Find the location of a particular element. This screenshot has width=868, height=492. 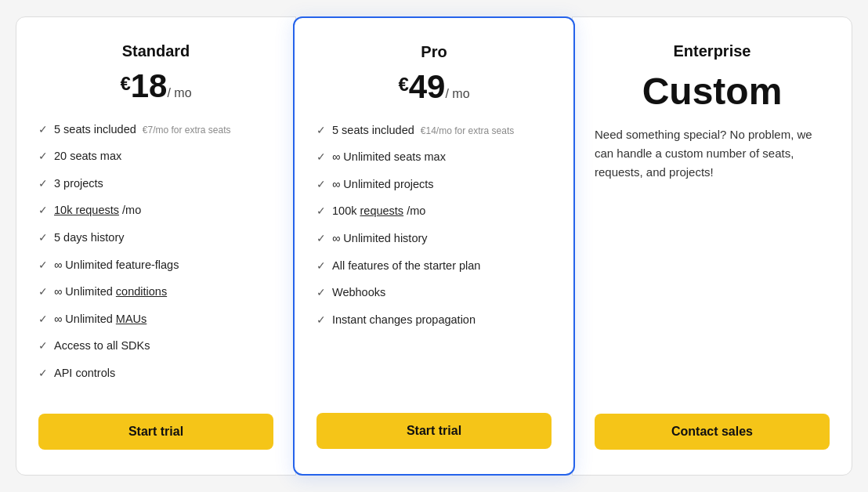

contact-sales-button: Contact sales is located at coordinates (712, 432).